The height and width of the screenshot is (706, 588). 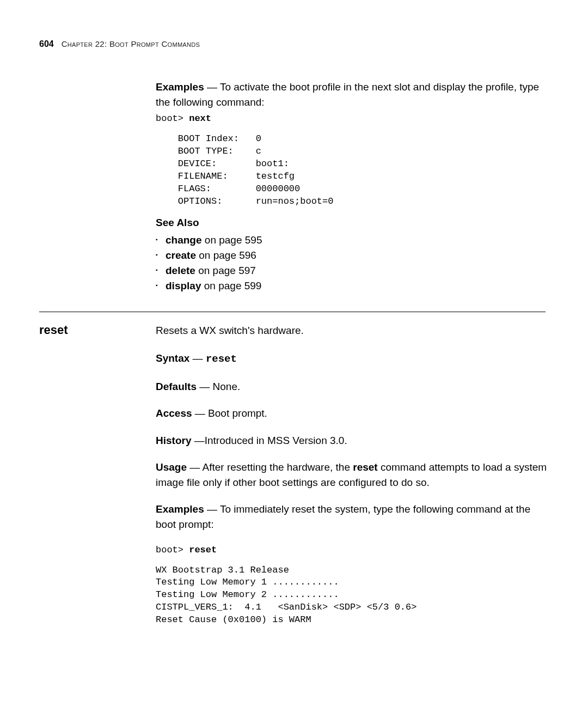 I want to click on see-also-heading: See Also, so click(x=352, y=223).